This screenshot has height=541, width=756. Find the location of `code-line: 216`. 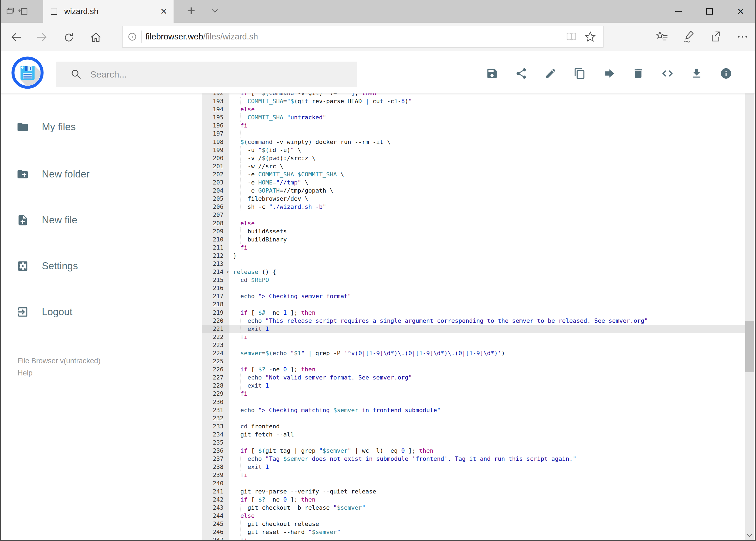

code-line: 216 is located at coordinates (474, 288).